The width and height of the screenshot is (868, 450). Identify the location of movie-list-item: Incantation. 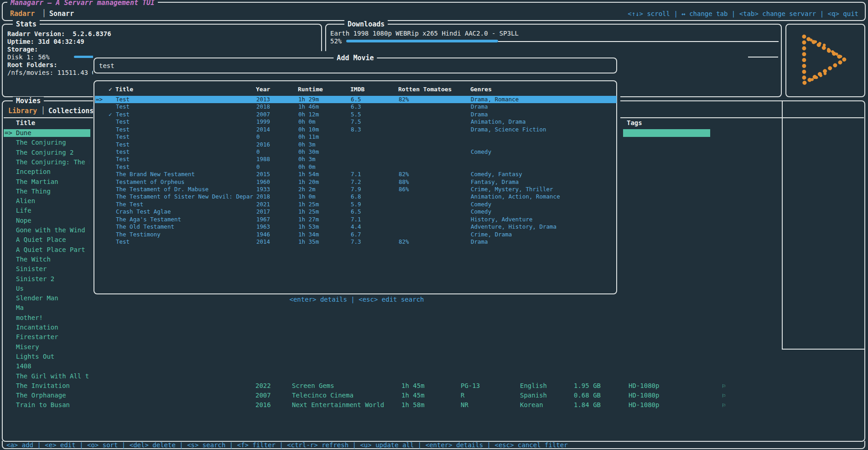
(47, 328).